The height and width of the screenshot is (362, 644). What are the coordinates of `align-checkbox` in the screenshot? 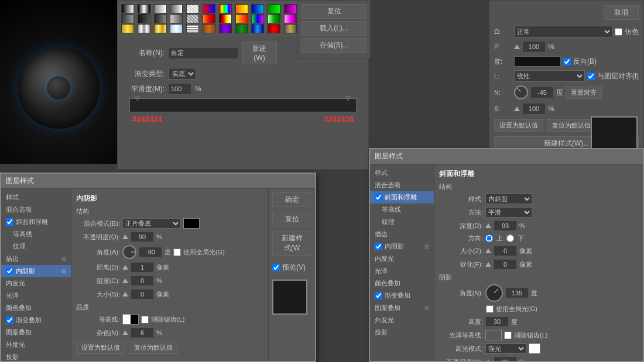 It's located at (591, 76).